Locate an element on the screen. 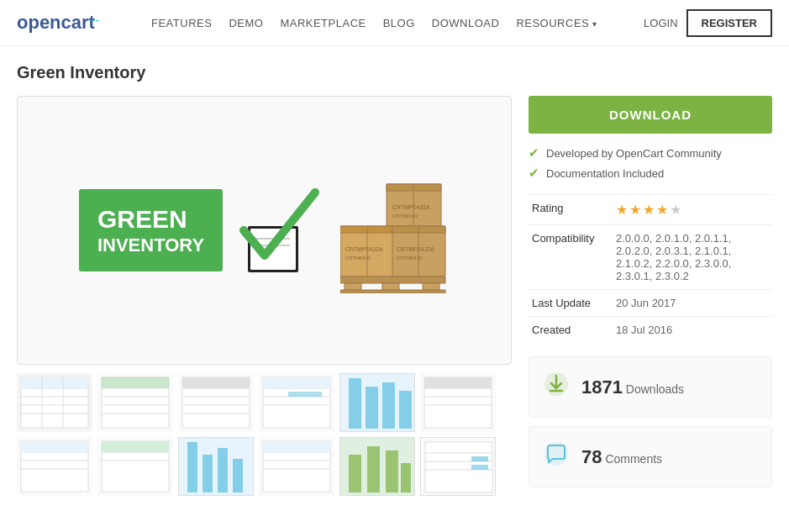 The image size is (789, 532). feature-item-2: ✔ Documentation Included is located at coordinates (650, 173).